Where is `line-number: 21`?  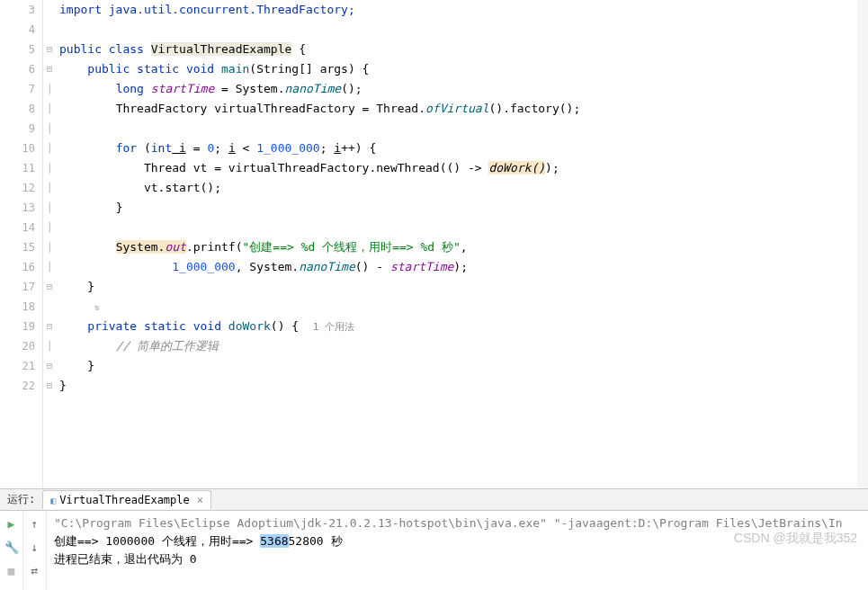 line-number: 21 is located at coordinates (18, 366).